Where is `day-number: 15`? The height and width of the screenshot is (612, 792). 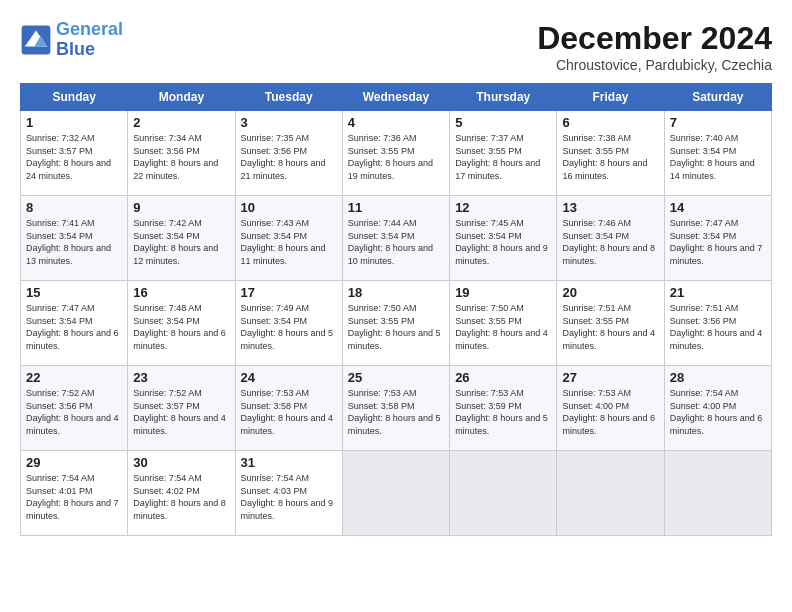 day-number: 15 is located at coordinates (74, 292).